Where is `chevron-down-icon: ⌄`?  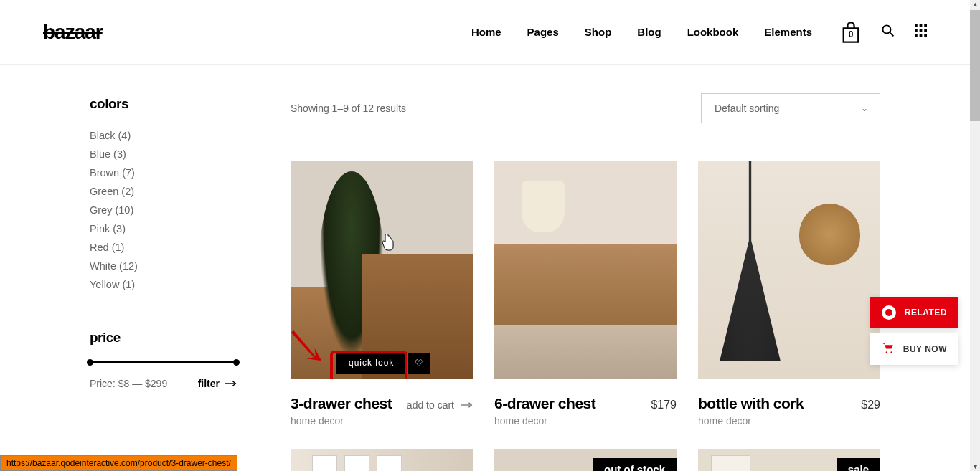
chevron-down-icon: ⌄ is located at coordinates (864, 108).